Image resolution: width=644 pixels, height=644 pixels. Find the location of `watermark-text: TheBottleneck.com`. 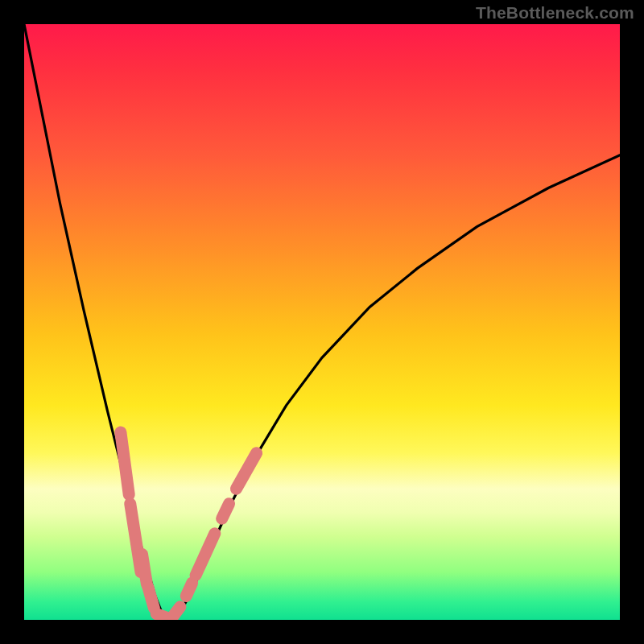

watermark-text: TheBottleneck.com is located at coordinates (555, 13).